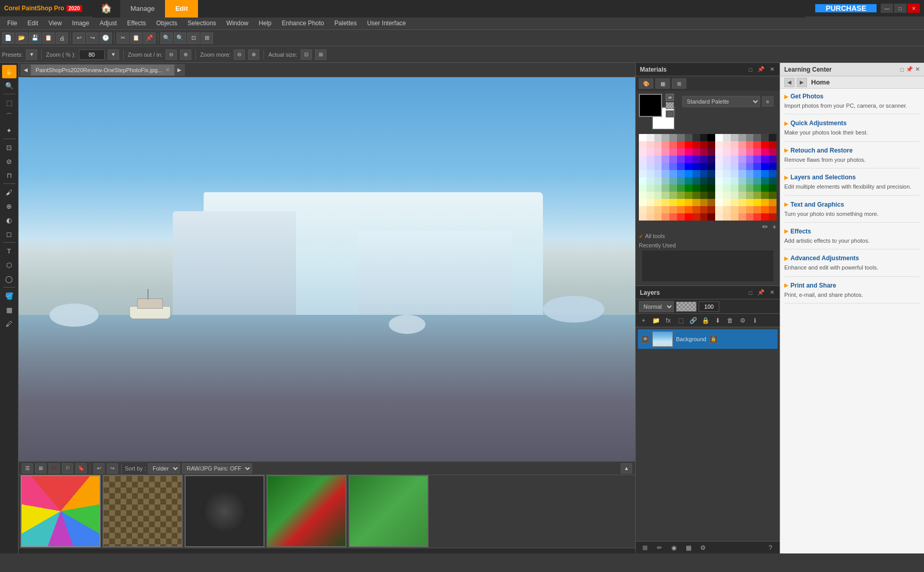  I want to click on maximize-button: □, so click(900, 8).